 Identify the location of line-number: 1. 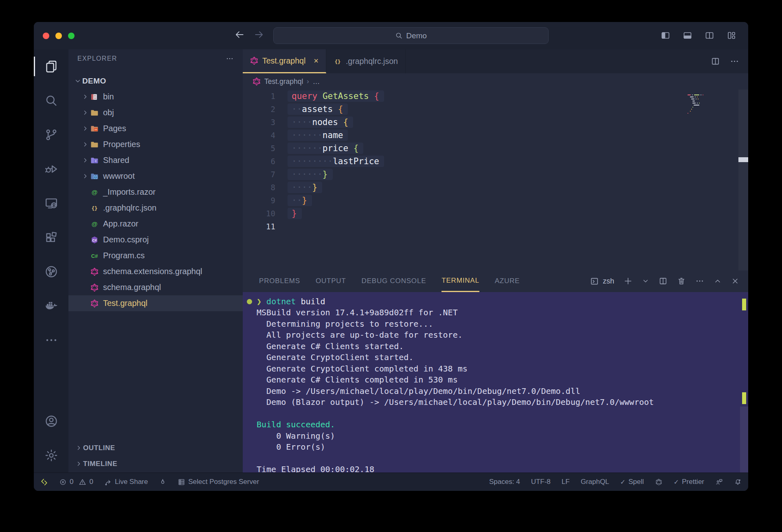
(259, 96).